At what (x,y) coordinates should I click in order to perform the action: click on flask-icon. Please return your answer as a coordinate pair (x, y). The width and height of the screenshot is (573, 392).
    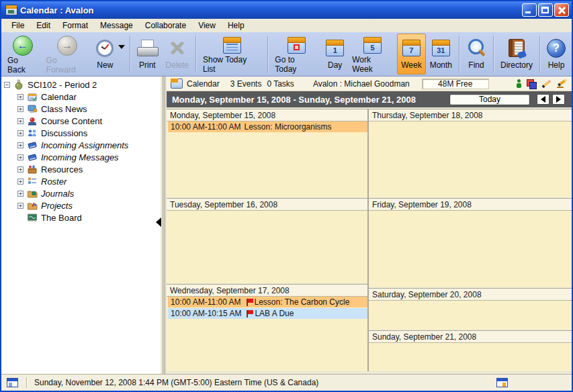
    Looking at the image, I should click on (19, 85).